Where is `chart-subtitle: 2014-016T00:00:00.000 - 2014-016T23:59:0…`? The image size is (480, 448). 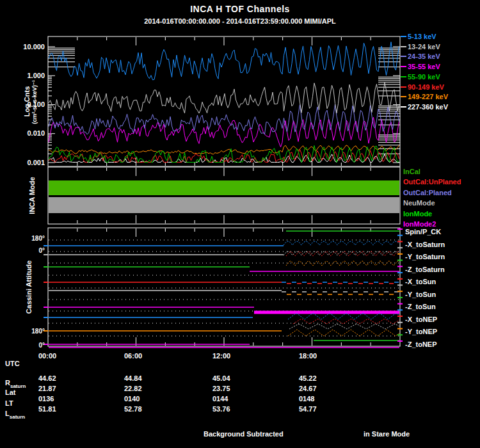 chart-subtitle: 2014-016T00:00:00.000 - 2014-016T23:59:0… is located at coordinates (240, 21).